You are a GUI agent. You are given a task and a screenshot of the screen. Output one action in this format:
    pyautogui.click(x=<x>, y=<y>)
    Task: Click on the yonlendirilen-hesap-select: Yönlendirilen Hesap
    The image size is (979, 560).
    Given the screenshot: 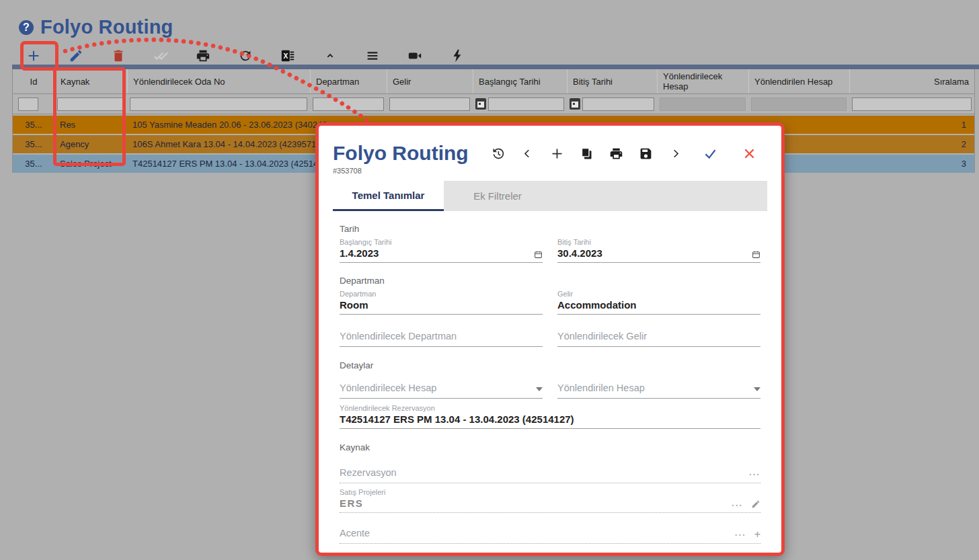 What is the action you would take?
    pyautogui.click(x=659, y=391)
    